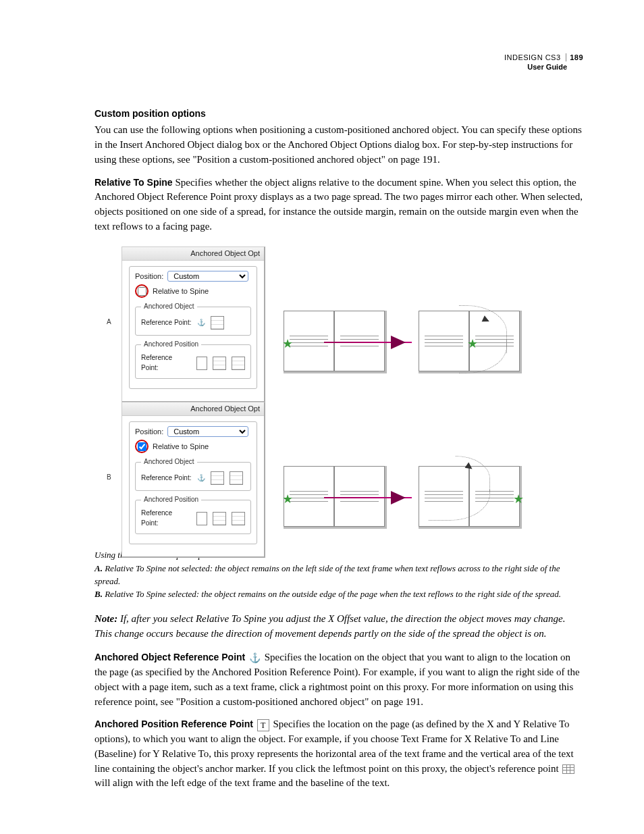 This screenshot has height=834, width=644. Describe the element at coordinates (106, 619) in the screenshot. I see `note-label: Note:` at that location.